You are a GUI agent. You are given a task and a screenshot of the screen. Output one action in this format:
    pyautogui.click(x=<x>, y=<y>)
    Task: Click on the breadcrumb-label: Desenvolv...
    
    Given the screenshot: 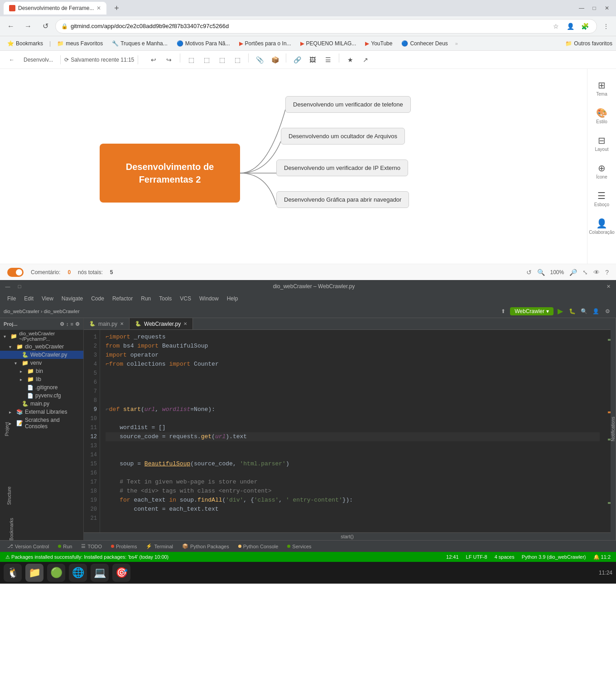 What is the action you would take?
    pyautogui.click(x=38, y=60)
    